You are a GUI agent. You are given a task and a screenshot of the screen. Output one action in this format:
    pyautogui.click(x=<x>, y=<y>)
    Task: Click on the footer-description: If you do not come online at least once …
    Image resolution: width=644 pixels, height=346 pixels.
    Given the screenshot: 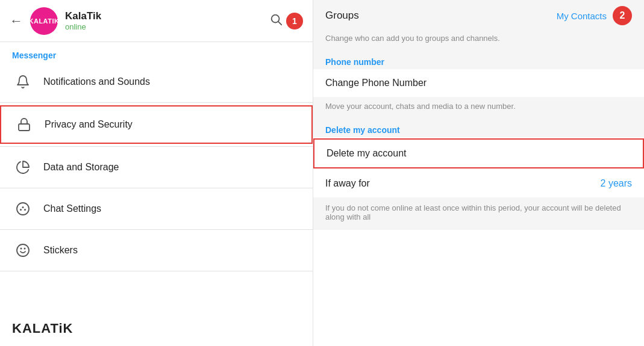 What is the action you would take?
    pyautogui.click(x=478, y=214)
    